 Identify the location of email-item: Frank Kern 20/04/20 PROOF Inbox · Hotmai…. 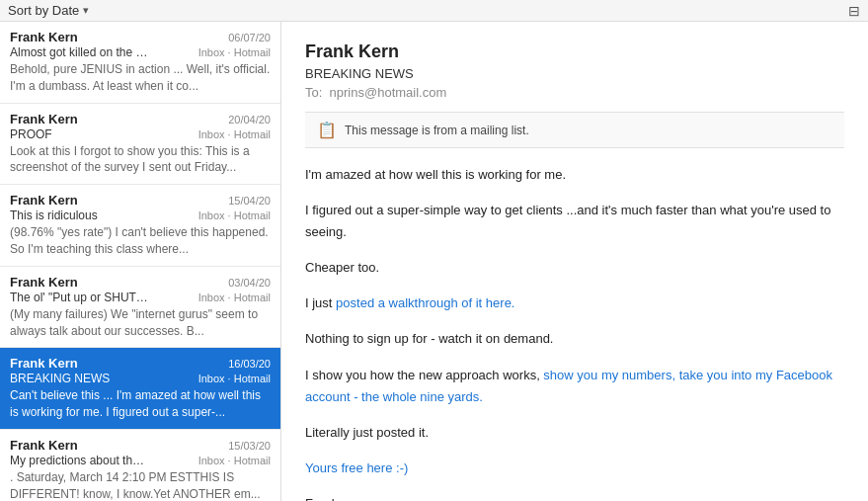
(140, 144).